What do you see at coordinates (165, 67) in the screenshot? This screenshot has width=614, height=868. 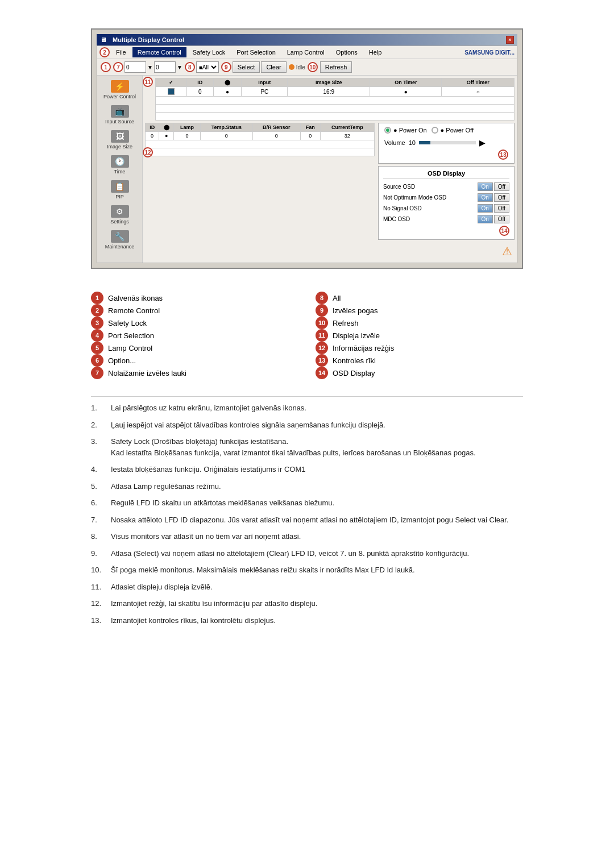 I see `id-end-input` at bounding box center [165, 67].